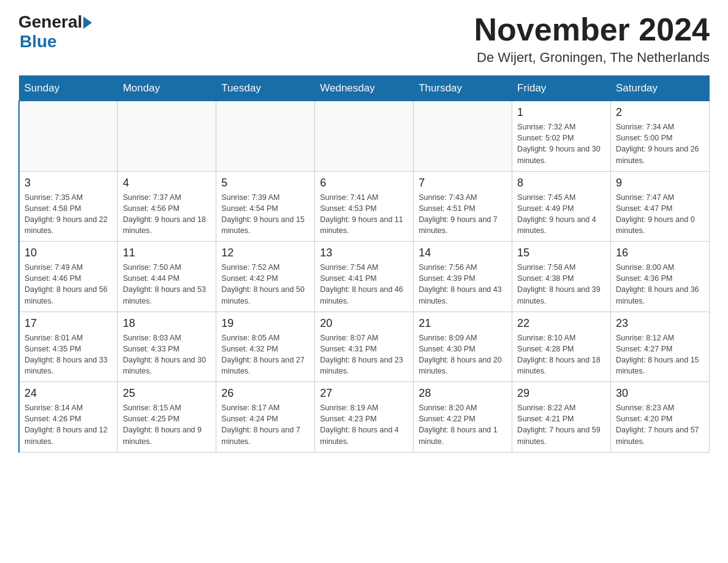  Describe the element at coordinates (561, 277) in the screenshot. I see `table-row: 15Sunrise: 7:58 AM Sunset: 4:38 PM Dayli…` at that location.